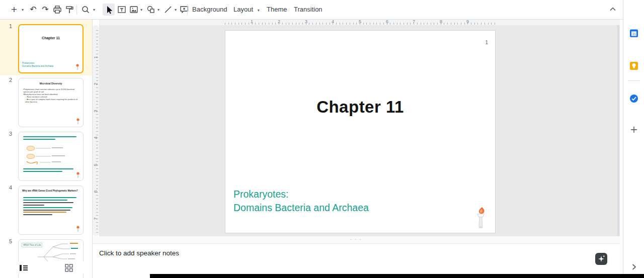 The width and height of the screenshot is (644, 278). Describe the element at coordinates (141, 10) in the screenshot. I see `image-dropdown: ▾` at that location.